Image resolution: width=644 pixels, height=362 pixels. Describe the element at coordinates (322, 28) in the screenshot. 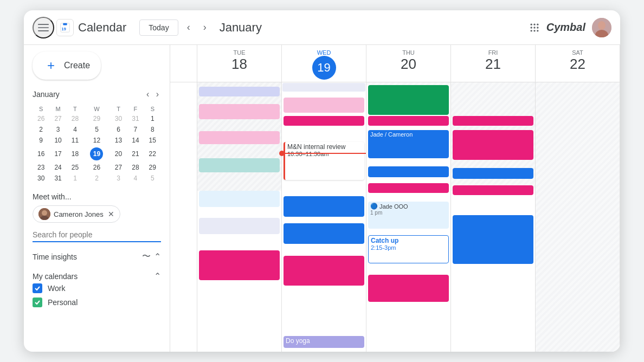

I see `top-nav: 19 Calendar Today ‹ › January Cymbal` at that location.